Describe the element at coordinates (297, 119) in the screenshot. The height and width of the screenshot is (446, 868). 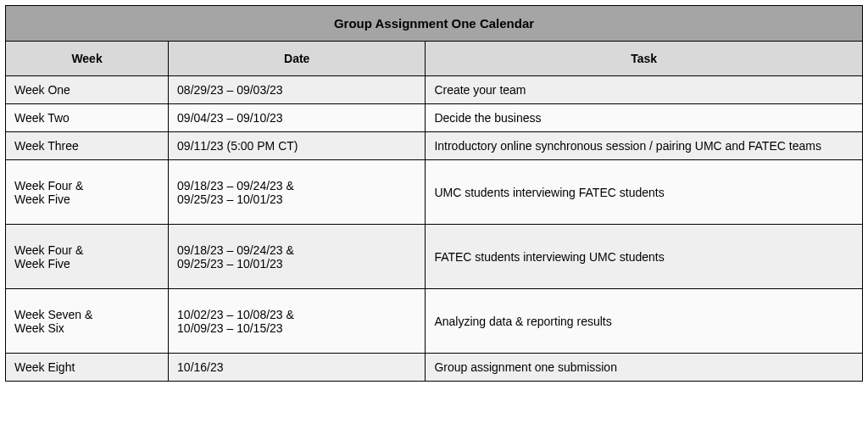
I see `cell-date: 09/04/23 – 09/10/23` at that location.